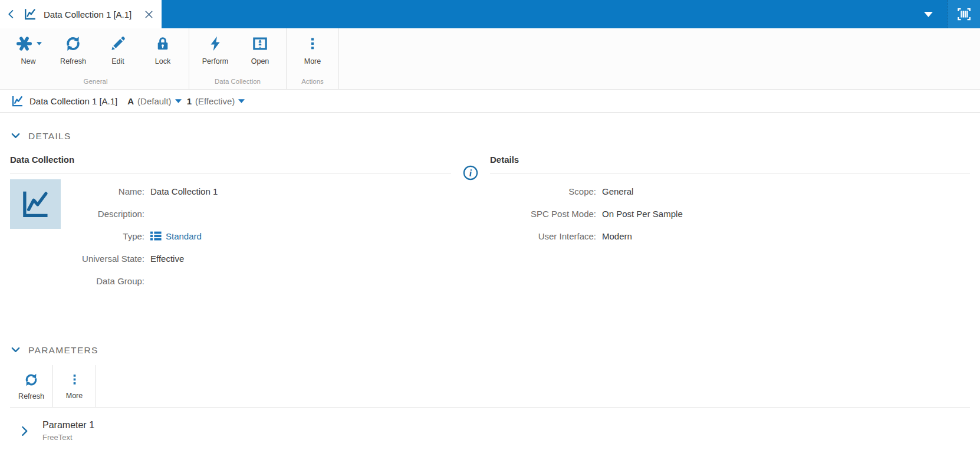  What do you see at coordinates (490, 136) in the screenshot?
I see `details-section-header: DETAILS` at bounding box center [490, 136].